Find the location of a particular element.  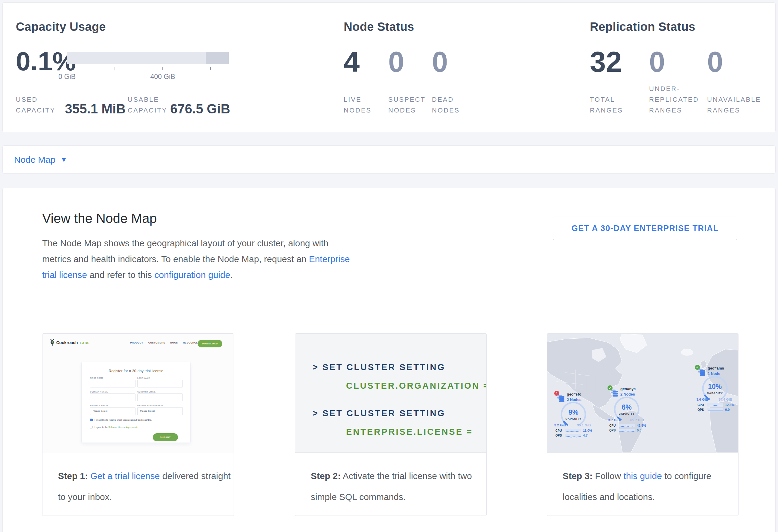

node-map-preview: 1 geo=sfo 2 Nodes 9% CAPACITY 3.2 GiB 35… is located at coordinates (643, 393).